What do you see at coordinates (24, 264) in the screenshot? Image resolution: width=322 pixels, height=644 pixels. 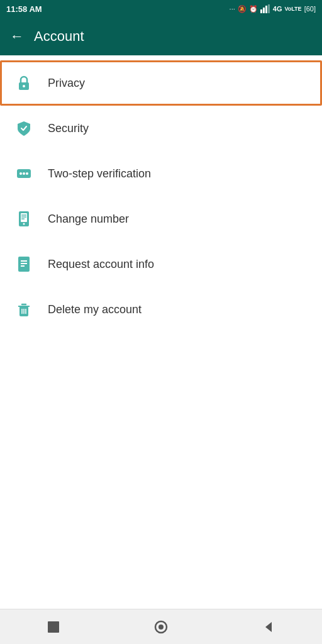 I see `document-icon` at bounding box center [24, 264].